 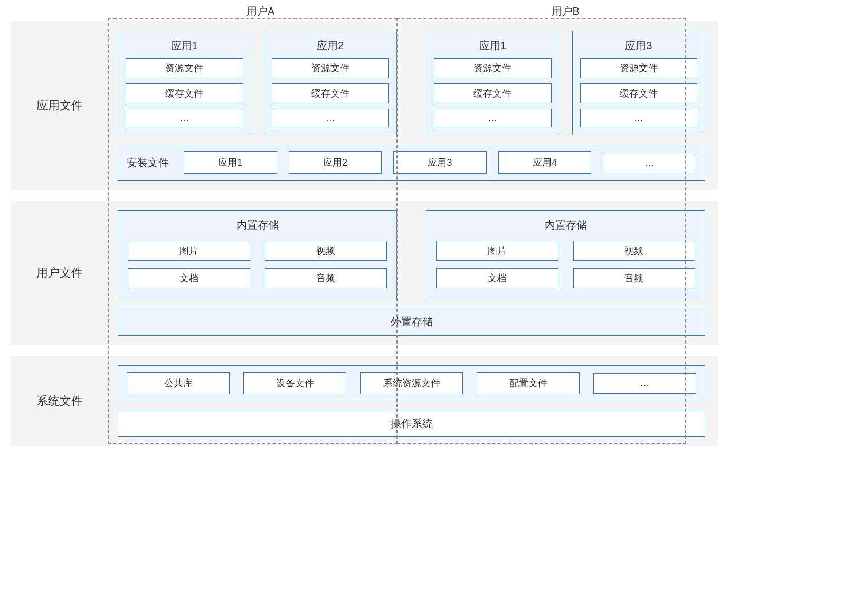 I want to click on user-b-storage-images: 图片, so click(x=497, y=251).